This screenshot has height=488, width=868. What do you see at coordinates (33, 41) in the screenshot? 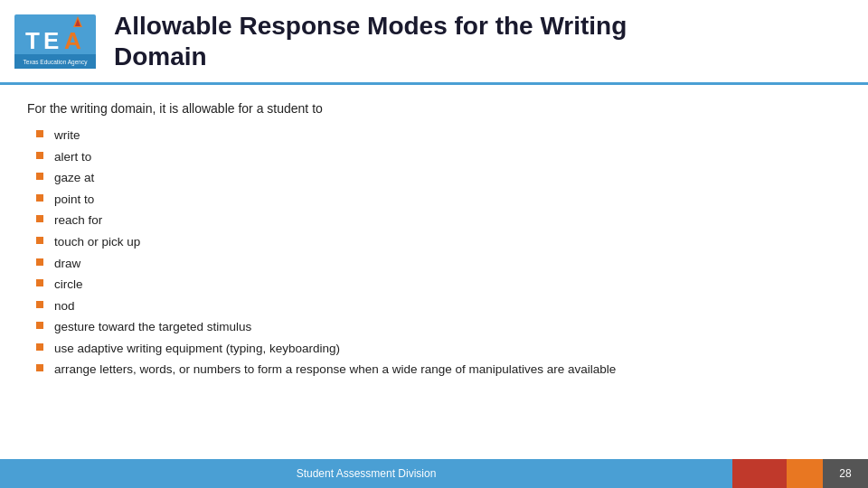
I see `svg-text: T` at bounding box center [33, 41].